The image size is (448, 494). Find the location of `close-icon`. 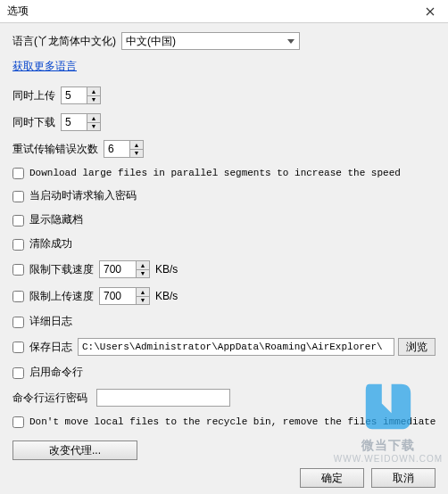

close-icon is located at coordinates (430, 12).